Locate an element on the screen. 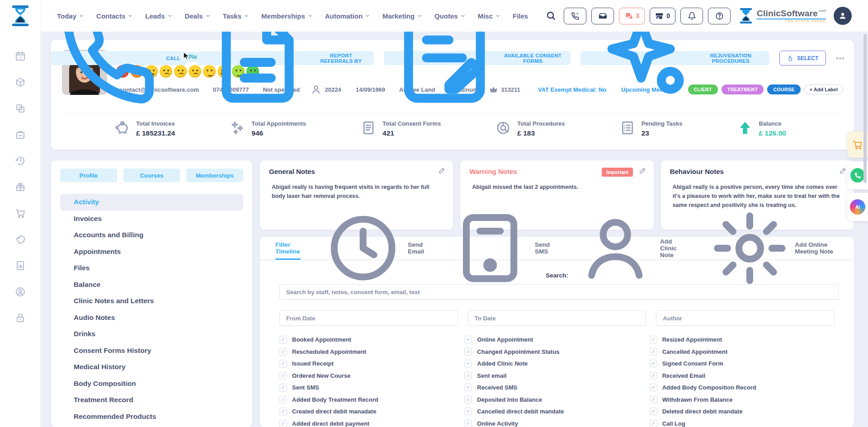  profile-menu-item: Appointments is located at coordinates (152, 252).